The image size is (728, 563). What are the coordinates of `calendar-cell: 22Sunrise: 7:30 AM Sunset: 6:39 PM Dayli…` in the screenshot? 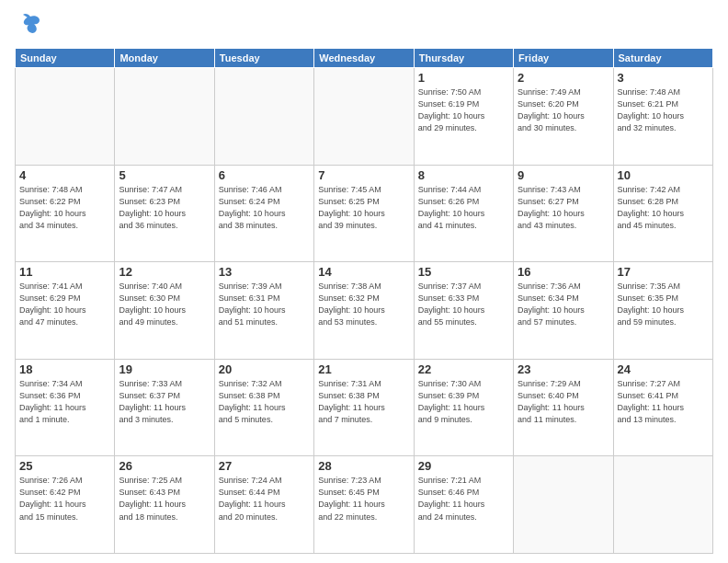 It's located at (463, 408).